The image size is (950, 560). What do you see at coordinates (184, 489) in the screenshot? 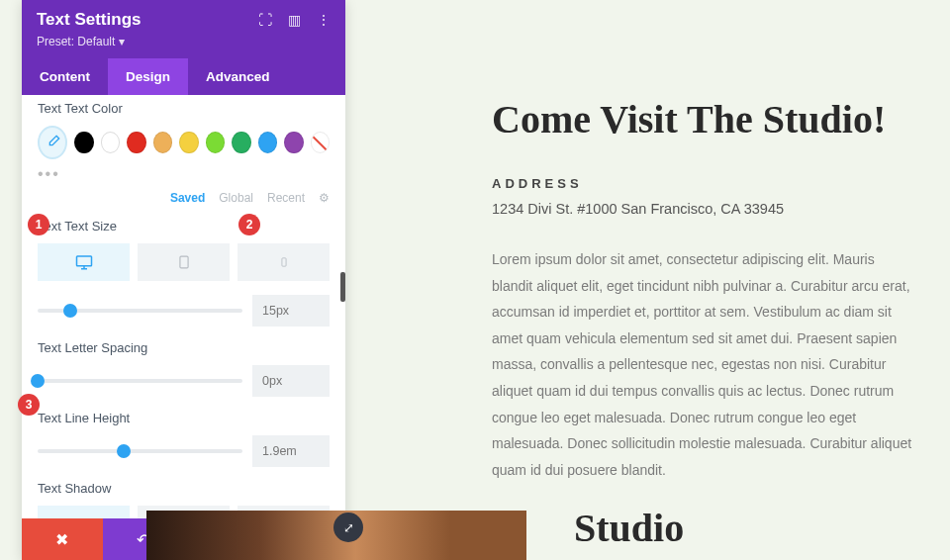
I see `label-text-shadow: Text Shadow` at bounding box center [184, 489].